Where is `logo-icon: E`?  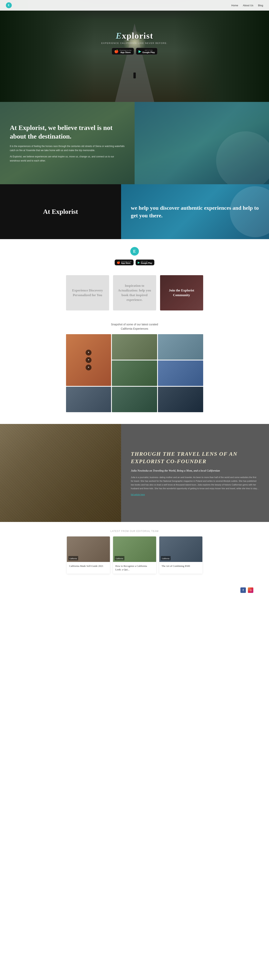
logo-icon: E is located at coordinates (9, 5).